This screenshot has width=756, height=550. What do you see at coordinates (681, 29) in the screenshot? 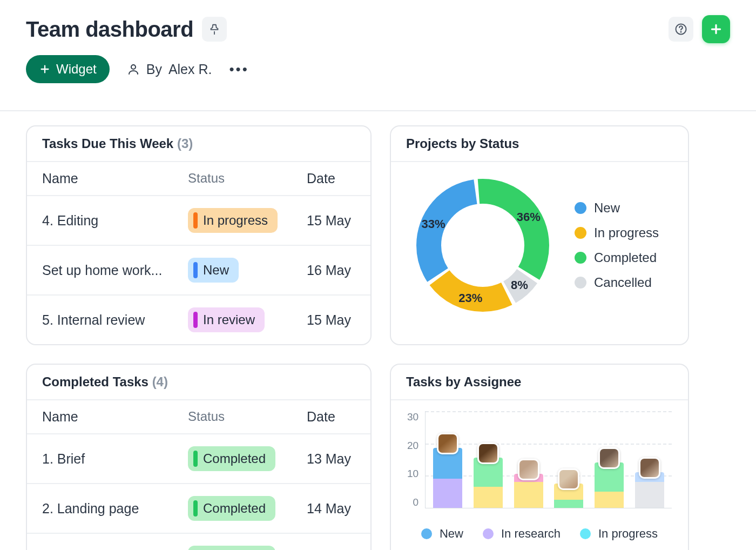
I see `help-button` at bounding box center [681, 29].